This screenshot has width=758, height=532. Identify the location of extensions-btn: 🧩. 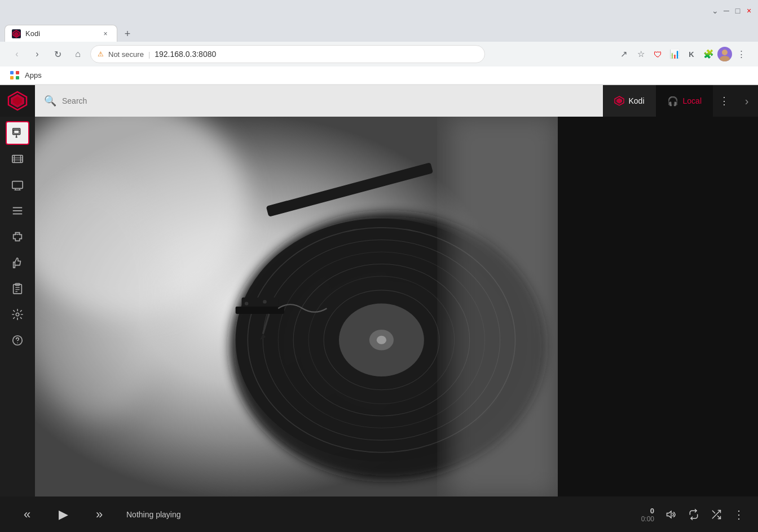
(708, 54).